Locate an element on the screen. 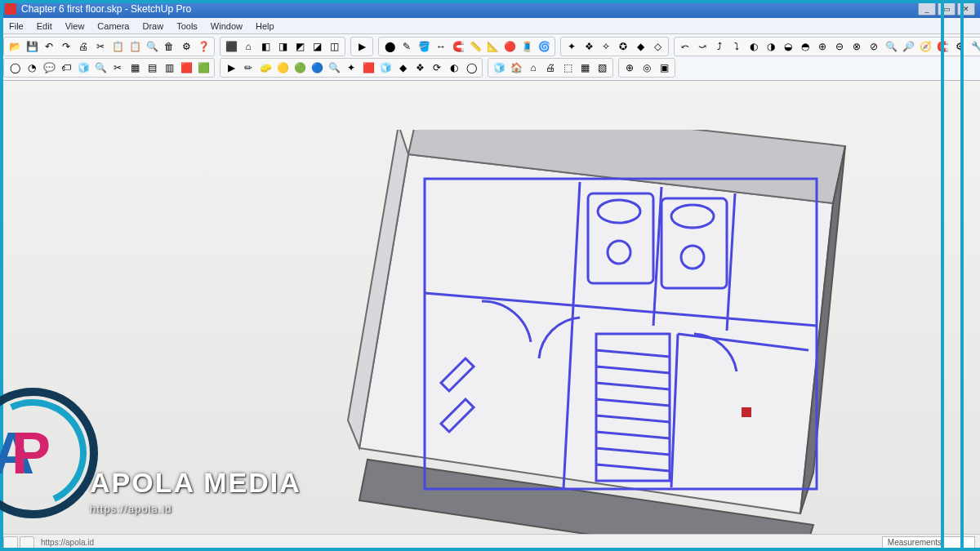 The width and height of the screenshot is (980, 551). toolbar-button: 🔧 is located at coordinates (974, 47).